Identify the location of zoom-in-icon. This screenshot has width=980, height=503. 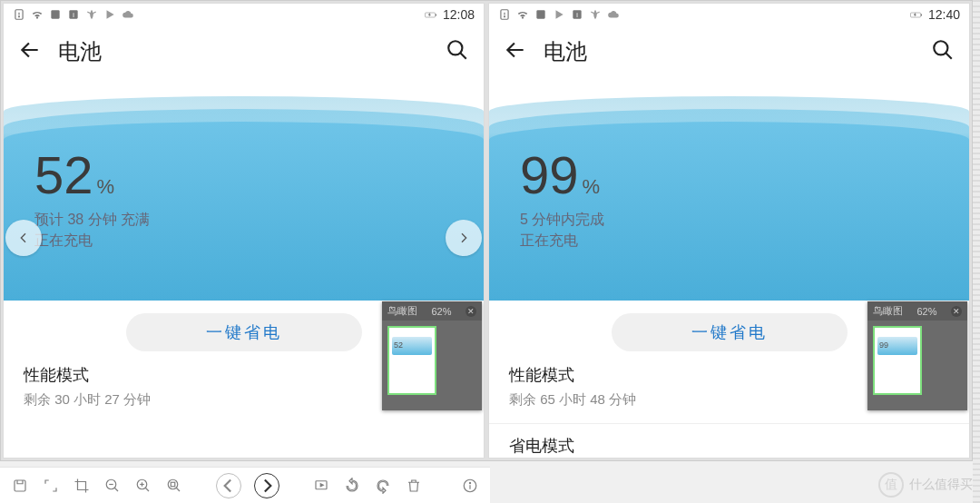
(143, 486).